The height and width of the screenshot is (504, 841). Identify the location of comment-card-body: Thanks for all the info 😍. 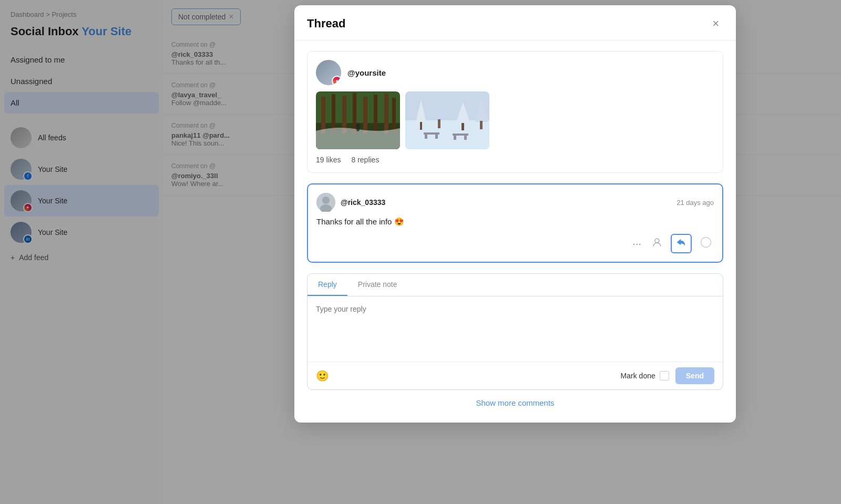
(515, 222).